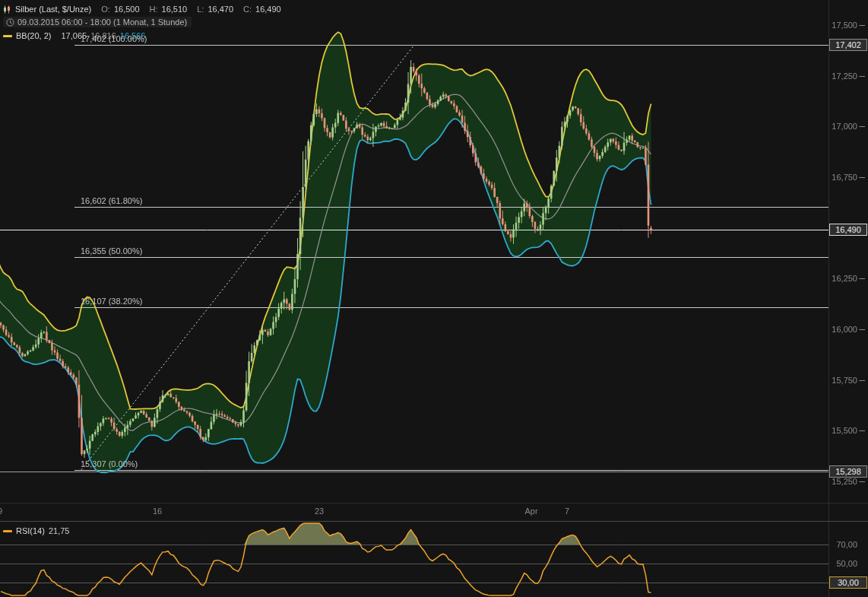 The image size is (868, 597). I want to click on bollinger-lower-value: 16,566, so click(133, 36).